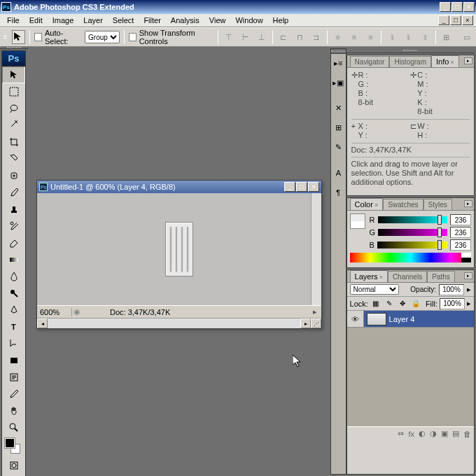 The width and height of the screenshot is (476, 476). What do you see at coordinates (400, 434) in the screenshot?
I see `link-icon: ⇔` at bounding box center [400, 434].